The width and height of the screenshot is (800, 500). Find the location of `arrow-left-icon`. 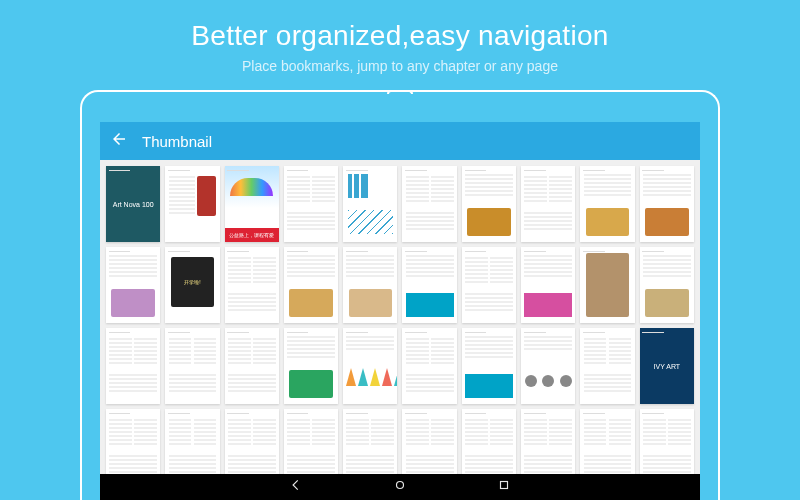

arrow-left-icon is located at coordinates (119, 139).